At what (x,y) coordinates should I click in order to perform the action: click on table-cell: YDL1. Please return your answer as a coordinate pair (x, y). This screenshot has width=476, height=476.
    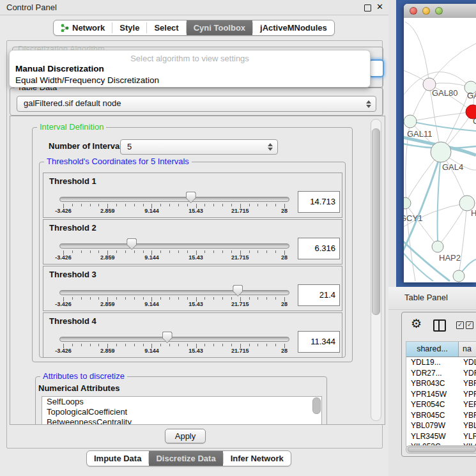
    Looking at the image, I should click on (468, 363).